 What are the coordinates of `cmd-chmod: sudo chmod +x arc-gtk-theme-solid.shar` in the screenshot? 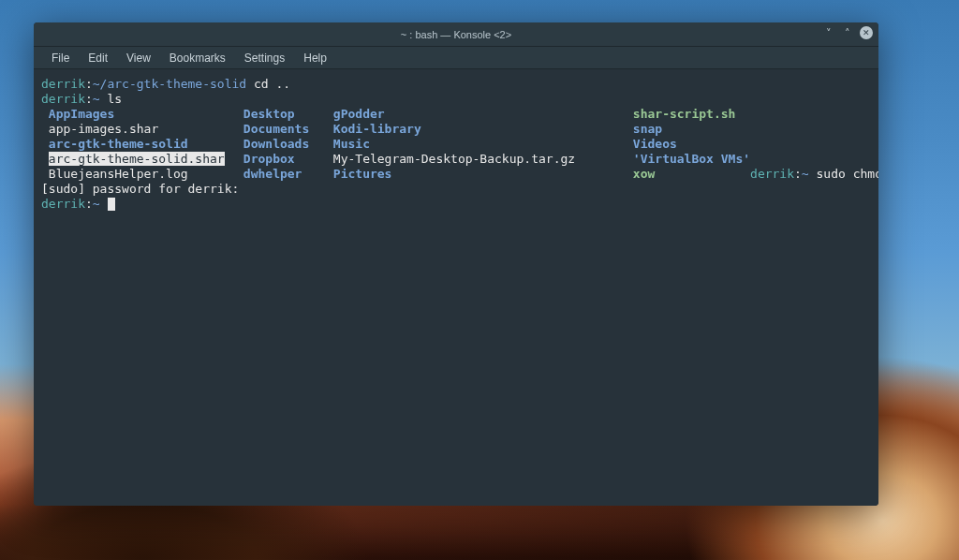 It's located at (844, 174).